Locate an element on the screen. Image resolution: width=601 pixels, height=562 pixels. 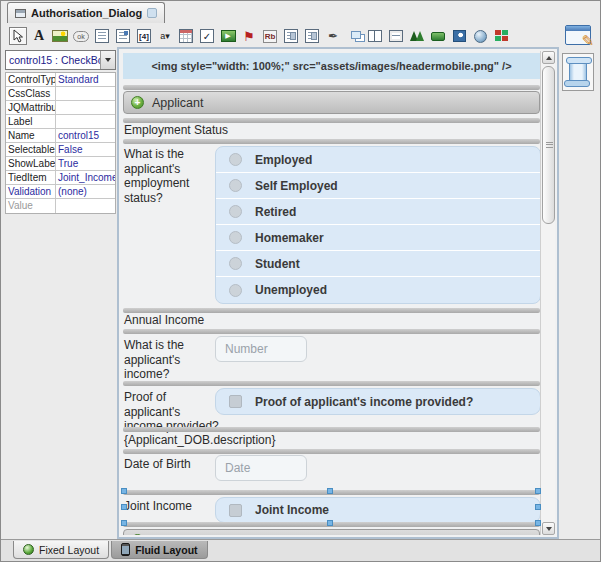
scrollbar-thumb is located at coordinates (548, 145).